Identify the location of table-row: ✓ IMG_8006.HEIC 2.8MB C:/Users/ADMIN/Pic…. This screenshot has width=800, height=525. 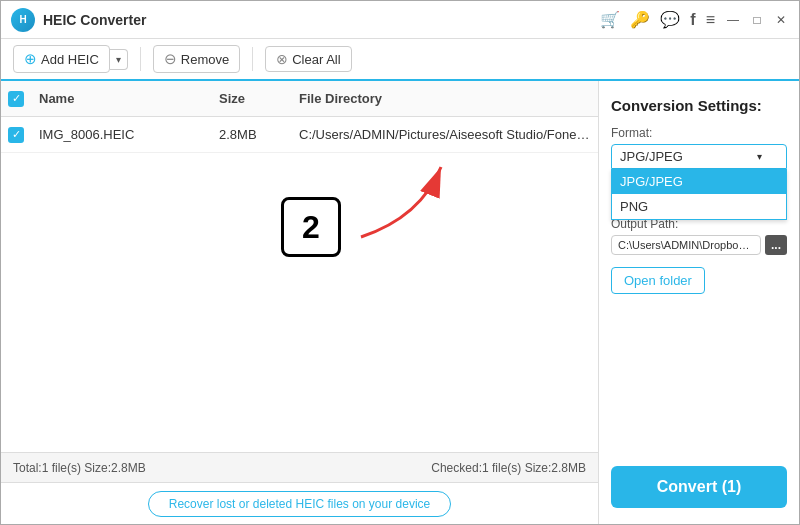
(300, 135).